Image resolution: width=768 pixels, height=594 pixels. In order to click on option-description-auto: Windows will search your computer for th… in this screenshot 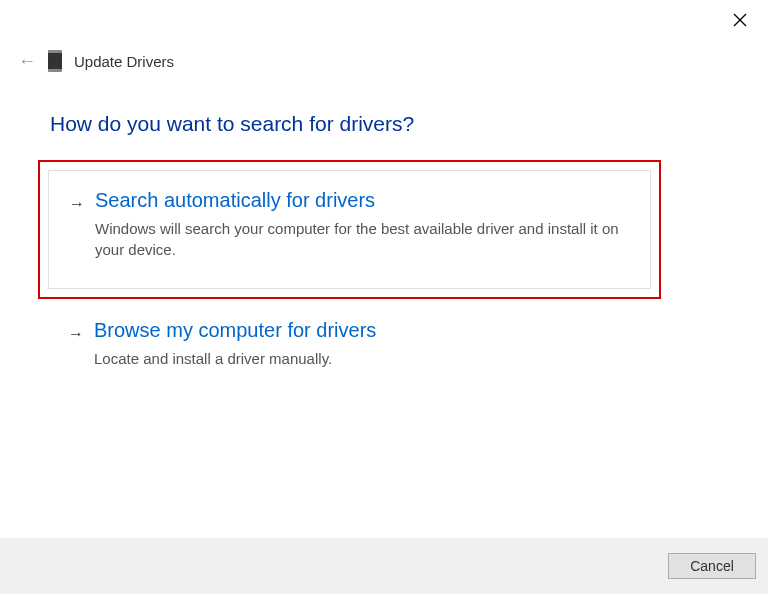, I will do `click(362, 239)`.